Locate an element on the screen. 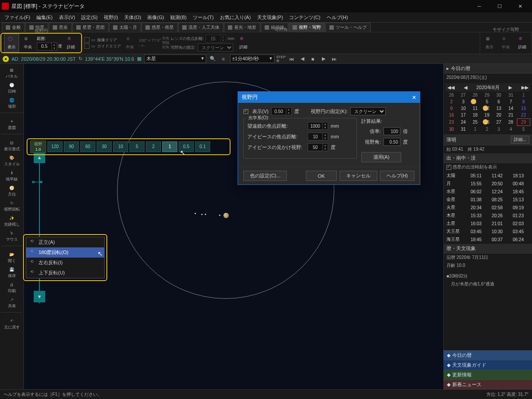  ribbon-tab: 流星・人工天体 is located at coordinates (201, 27).